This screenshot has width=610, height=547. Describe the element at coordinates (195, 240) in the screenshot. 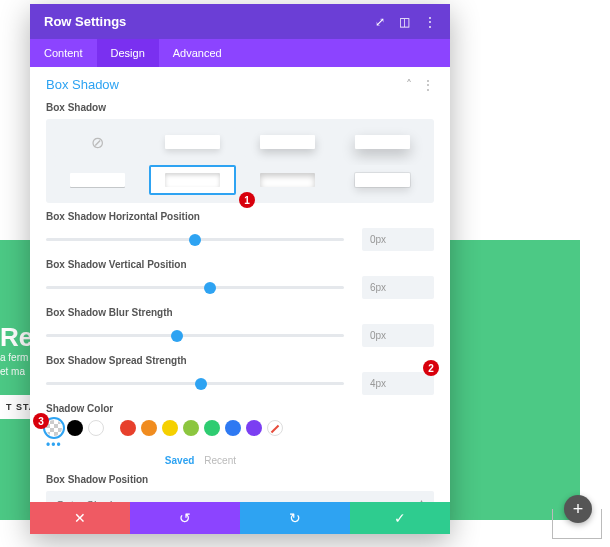

I see `h-slider` at that location.